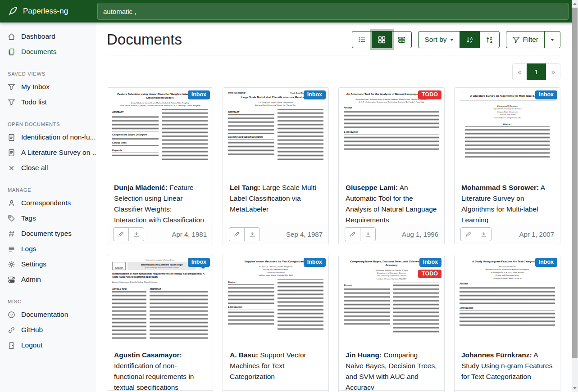 This screenshot has height=392, width=578. What do you see at coordinates (391, 370) in the screenshot?
I see `document-title-link: Jin Huang: Comparing Naive Bayes, Decisi…` at bounding box center [391, 370].